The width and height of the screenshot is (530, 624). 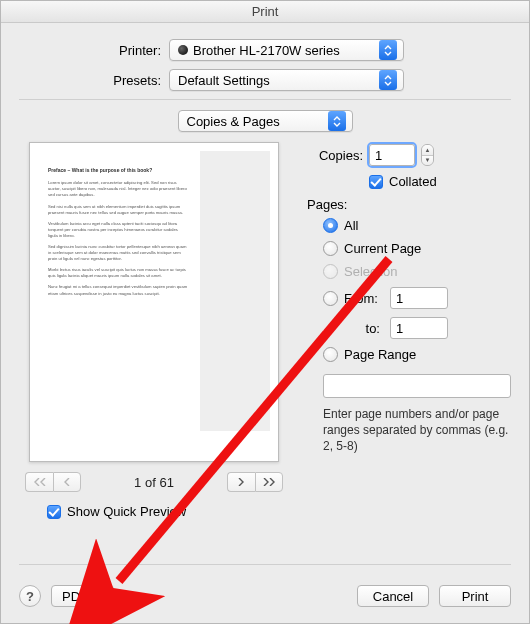 I want to click on show-quick-preview-label: Show Quick Preview, so click(x=126, y=512).